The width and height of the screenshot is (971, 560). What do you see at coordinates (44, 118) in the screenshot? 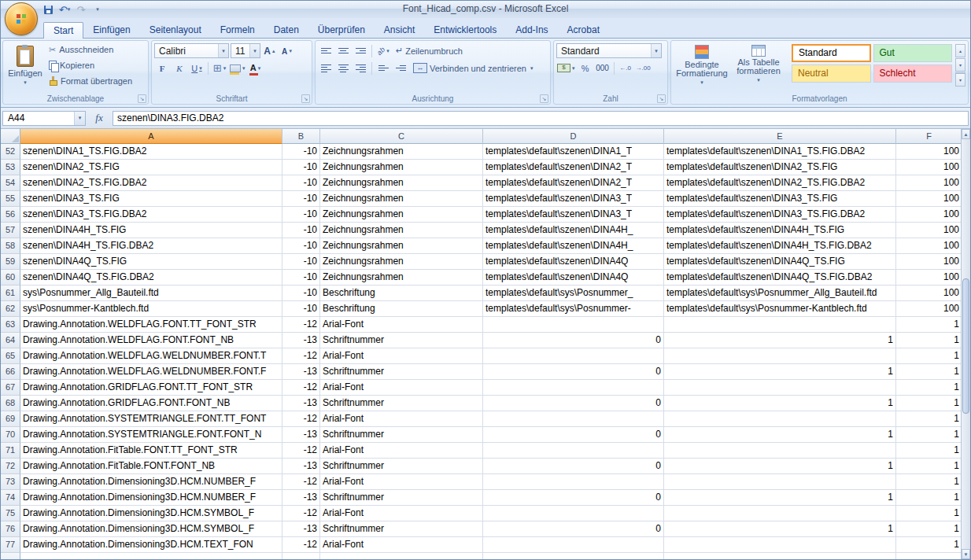
I see `name-box: A44 ▾` at bounding box center [44, 118].